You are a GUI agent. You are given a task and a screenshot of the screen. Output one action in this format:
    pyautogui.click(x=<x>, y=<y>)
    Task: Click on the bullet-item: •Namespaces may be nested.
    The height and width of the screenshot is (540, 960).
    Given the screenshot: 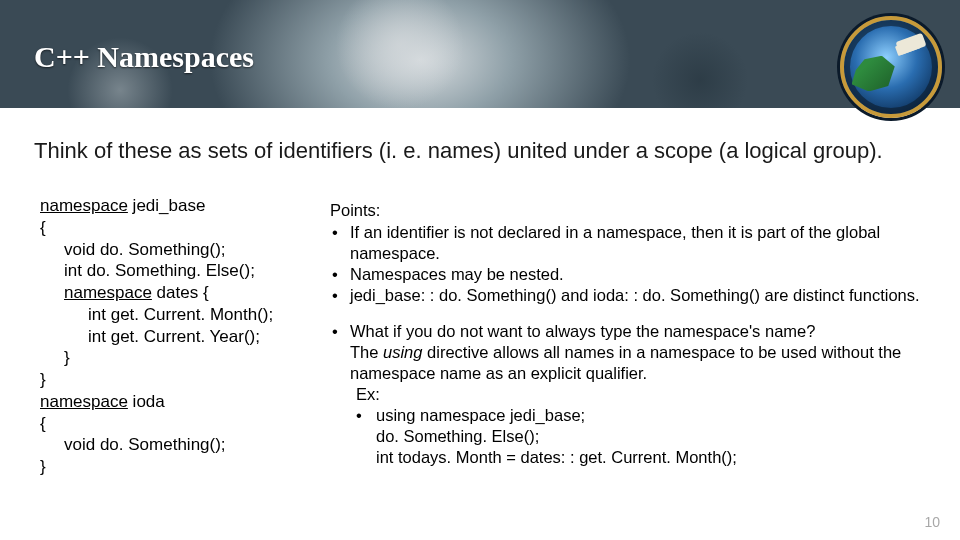 What is the action you would take?
    pyautogui.click(x=635, y=274)
    